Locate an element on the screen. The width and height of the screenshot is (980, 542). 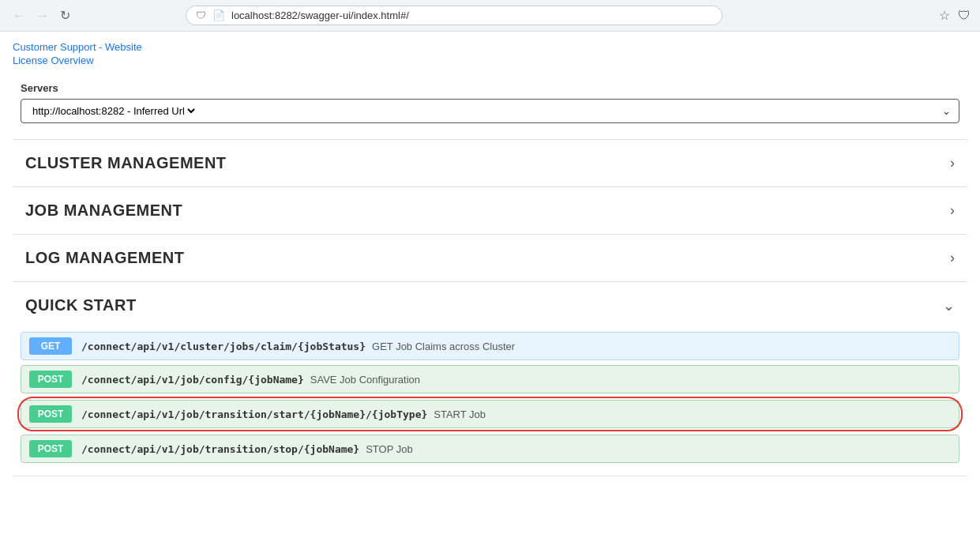
endpoint-path-1: /connect/api/v1/job/config/{jobName} is located at coordinates (193, 379).